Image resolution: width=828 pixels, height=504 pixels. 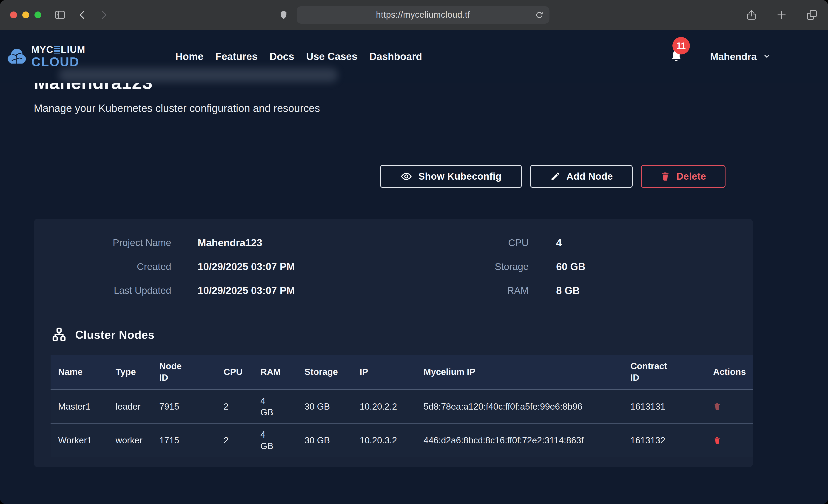 I want to click on created-value: 10/29/2025 03:07 PM, so click(x=289, y=267).